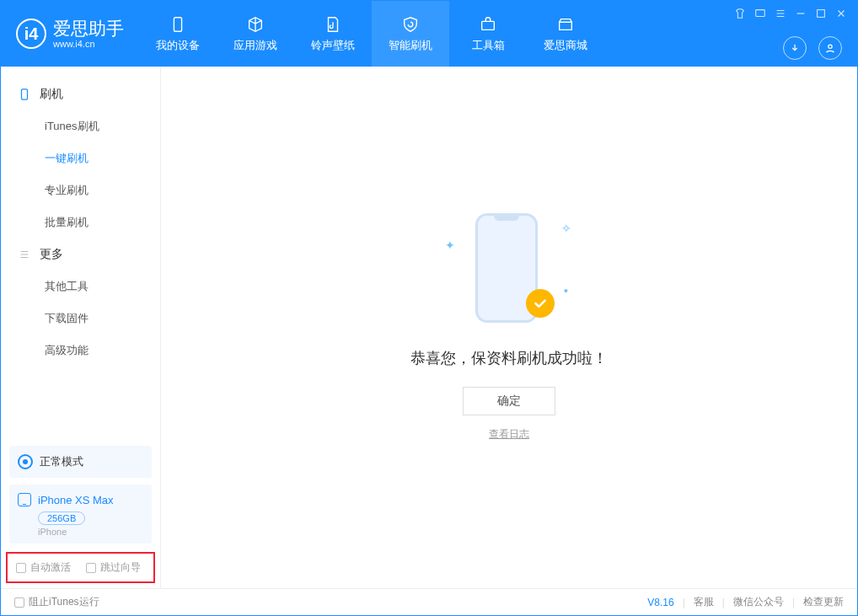  I want to click on store-icon, so click(566, 24).